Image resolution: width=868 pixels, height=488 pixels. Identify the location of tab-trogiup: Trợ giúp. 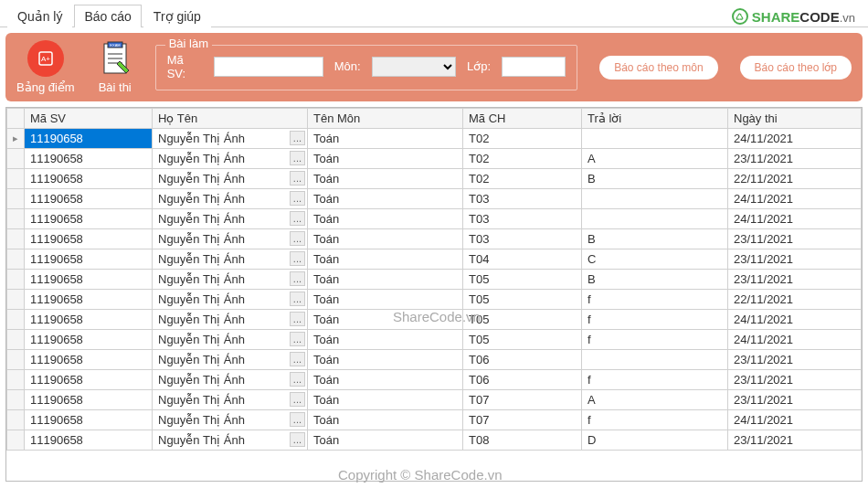
(177, 16).